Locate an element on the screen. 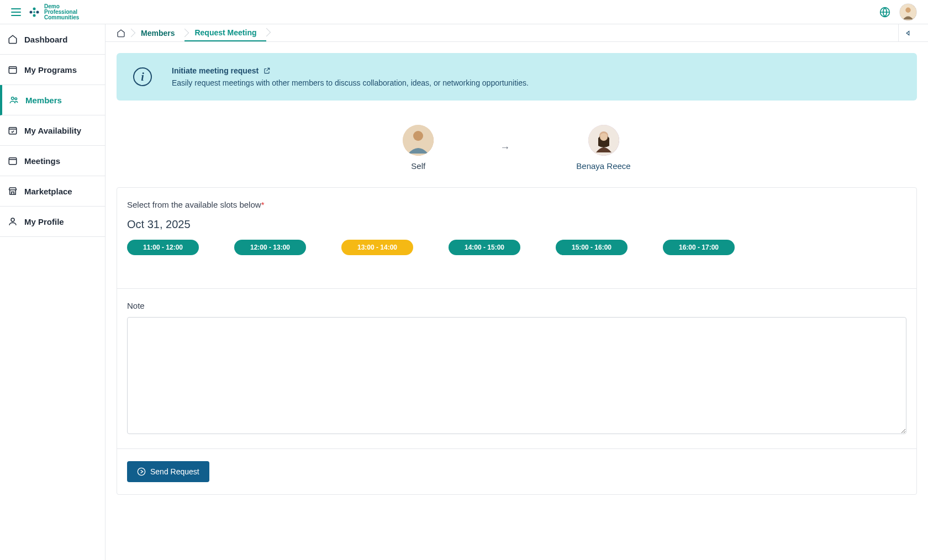 Image resolution: width=928 pixels, height=560 pixels. breadcrumb-home is located at coordinates (124, 33).